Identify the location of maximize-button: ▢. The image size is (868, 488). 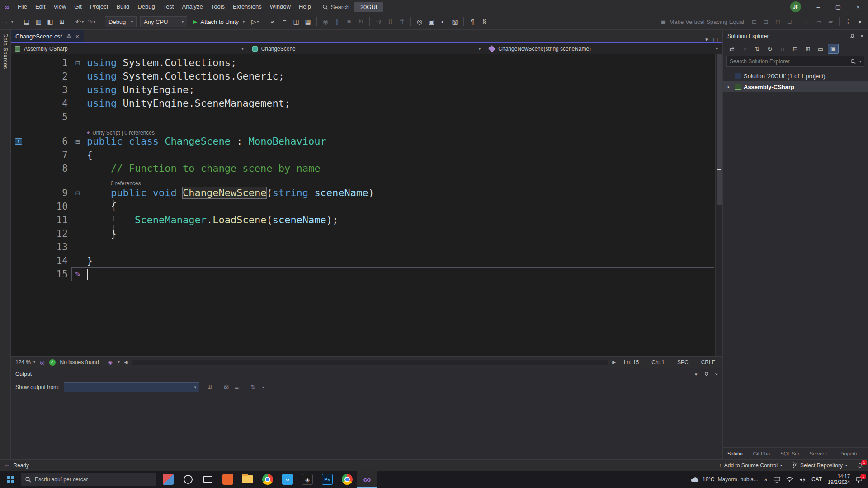
(838, 7).